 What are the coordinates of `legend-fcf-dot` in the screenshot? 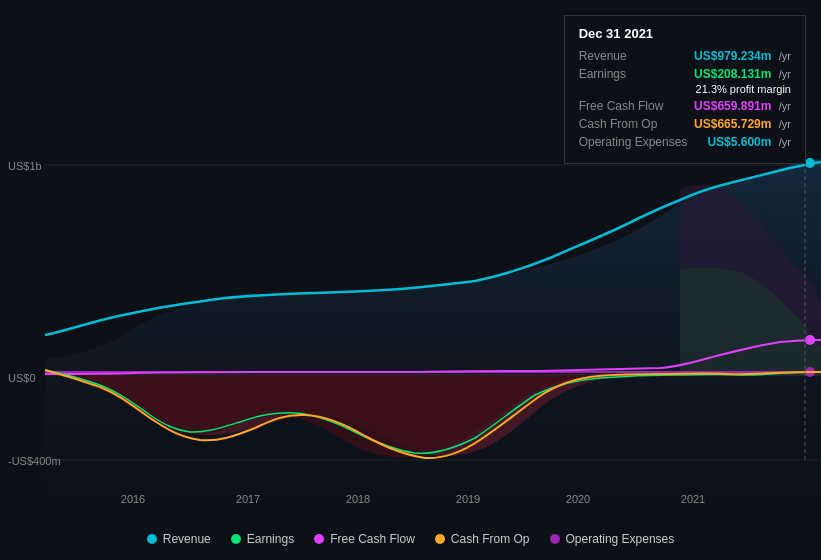 It's located at (319, 539).